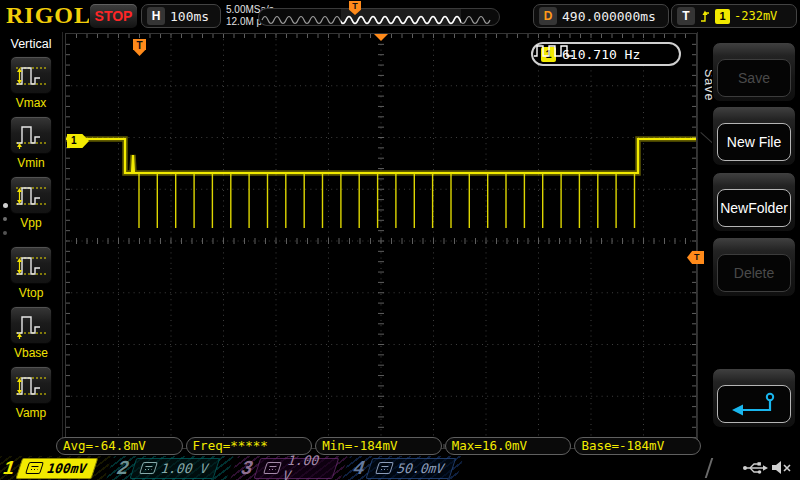  I want to click on new-folder-button: NewFolder, so click(754, 208).